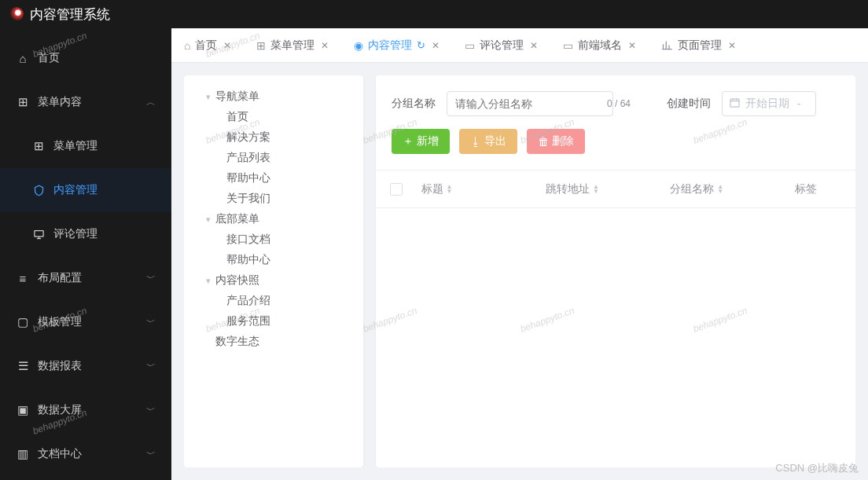 The width and height of the screenshot is (868, 480). What do you see at coordinates (414, 104) in the screenshot?
I see `group-name-label: 分组名称` at bounding box center [414, 104].